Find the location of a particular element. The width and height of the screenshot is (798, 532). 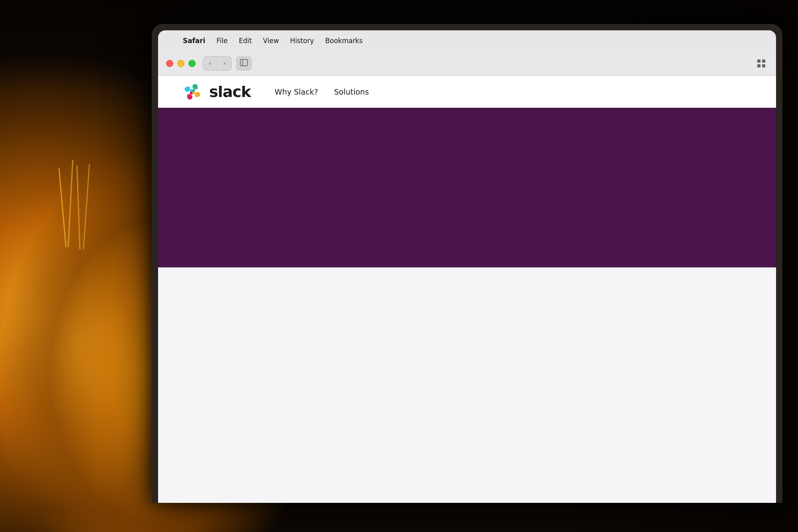

bookmarks-menu: Bookmarks is located at coordinates (344, 41).